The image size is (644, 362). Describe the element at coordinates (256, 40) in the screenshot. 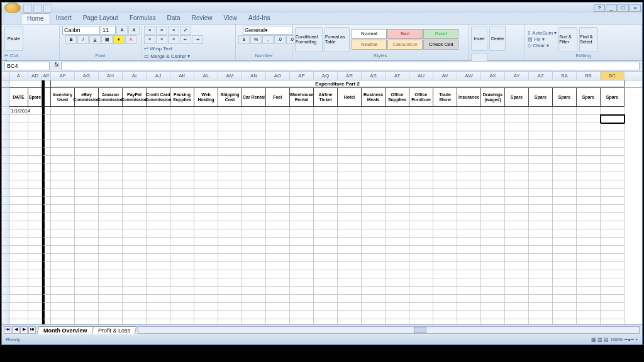

I see `percent-icon: %` at that location.